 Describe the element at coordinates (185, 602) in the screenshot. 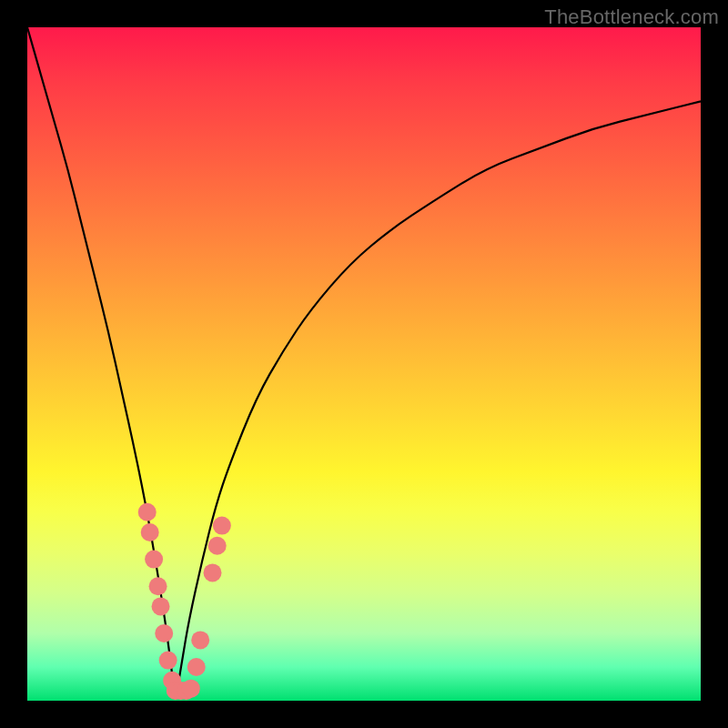

I see `scatter-dots` at that location.